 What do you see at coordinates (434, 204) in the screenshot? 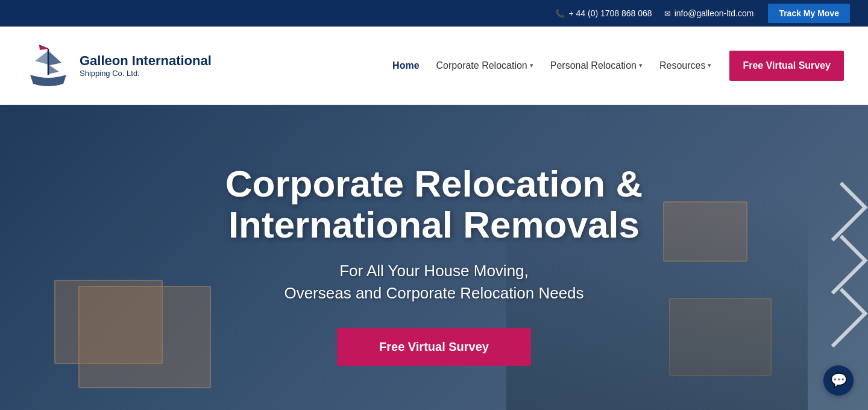
I see `hero-title: Corporate Relocation & International Rem…` at bounding box center [434, 204].